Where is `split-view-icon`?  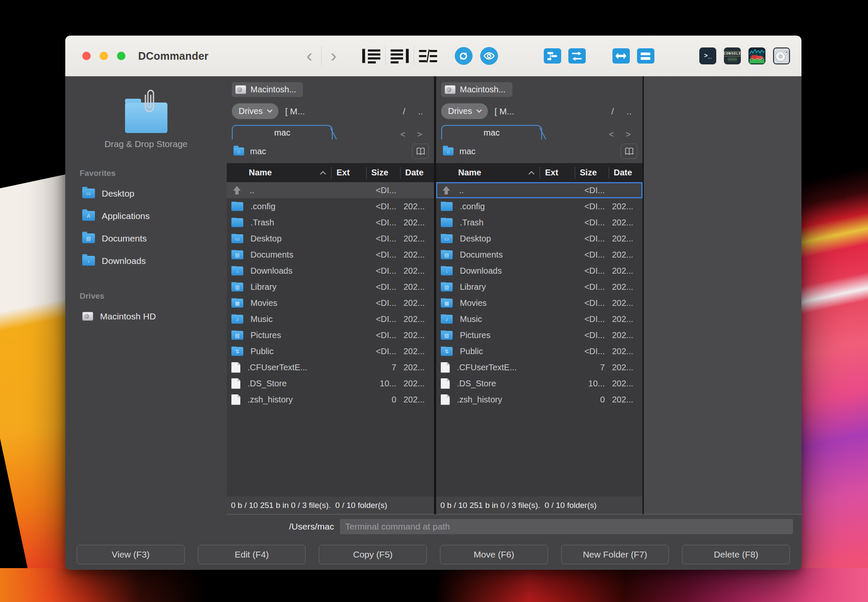
split-view-icon is located at coordinates (428, 56).